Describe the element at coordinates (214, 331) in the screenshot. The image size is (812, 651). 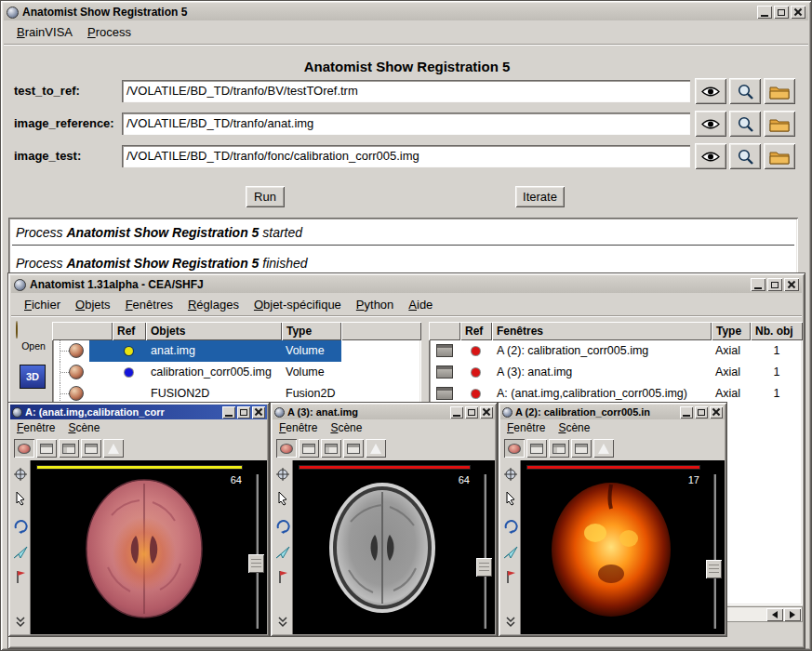
I see `column-header-objets: Objets` at that location.